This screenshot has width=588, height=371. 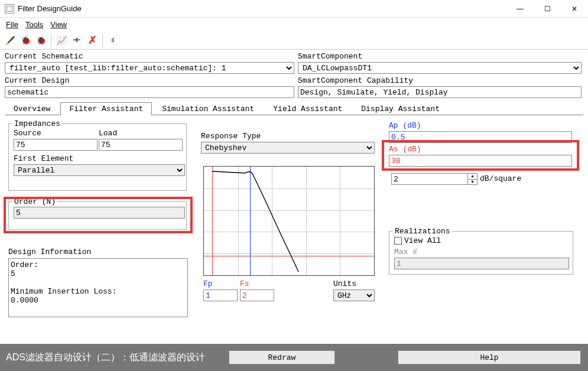 What do you see at coordinates (56, 134) in the screenshot?
I see `source-label: Source` at bounding box center [56, 134].